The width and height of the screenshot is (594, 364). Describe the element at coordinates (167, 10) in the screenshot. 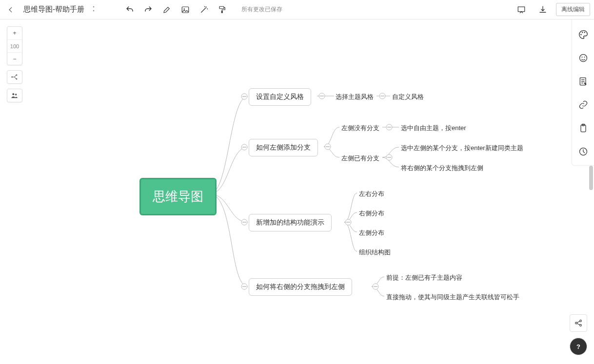

I see `format-brush-button` at that location.